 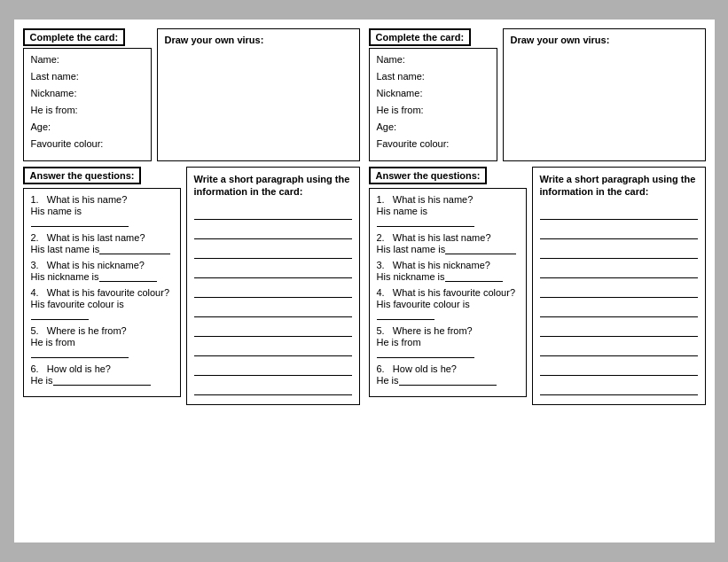 I want to click on field-from-1: He is from:, so click(x=87, y=110).